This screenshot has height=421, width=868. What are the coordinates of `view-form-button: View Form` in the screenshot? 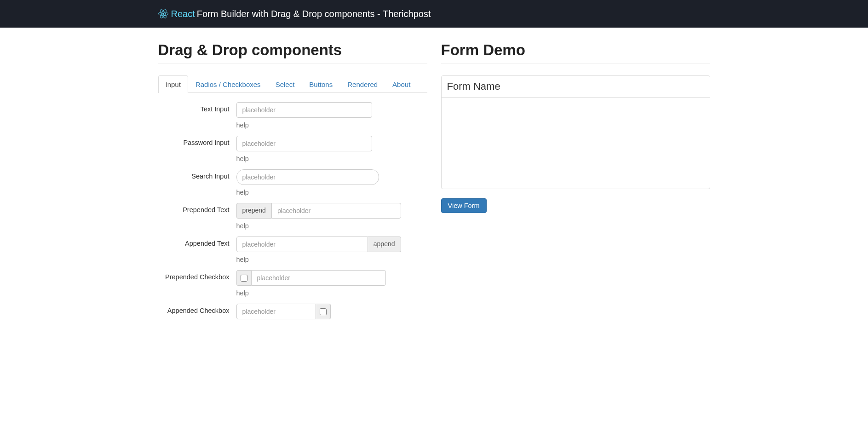 It's located at (464, 206).